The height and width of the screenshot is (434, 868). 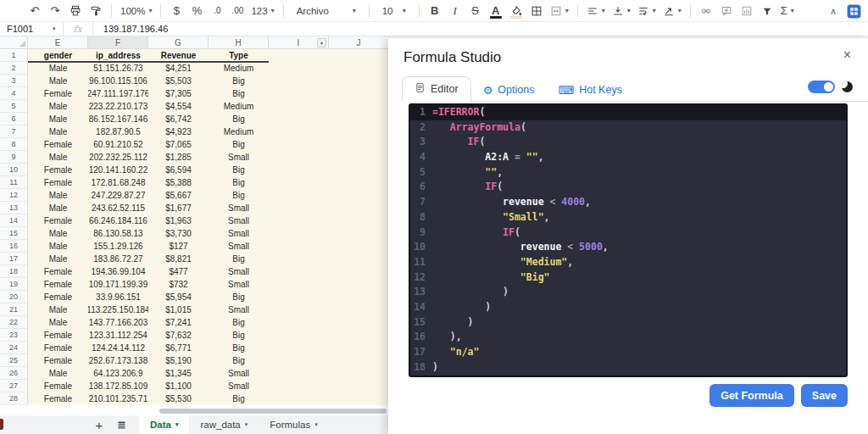 What do you see at coordinates (119, 285) in the screenshot?
I see `cell: 109.171.199.39` at bounding box center [119, 285].